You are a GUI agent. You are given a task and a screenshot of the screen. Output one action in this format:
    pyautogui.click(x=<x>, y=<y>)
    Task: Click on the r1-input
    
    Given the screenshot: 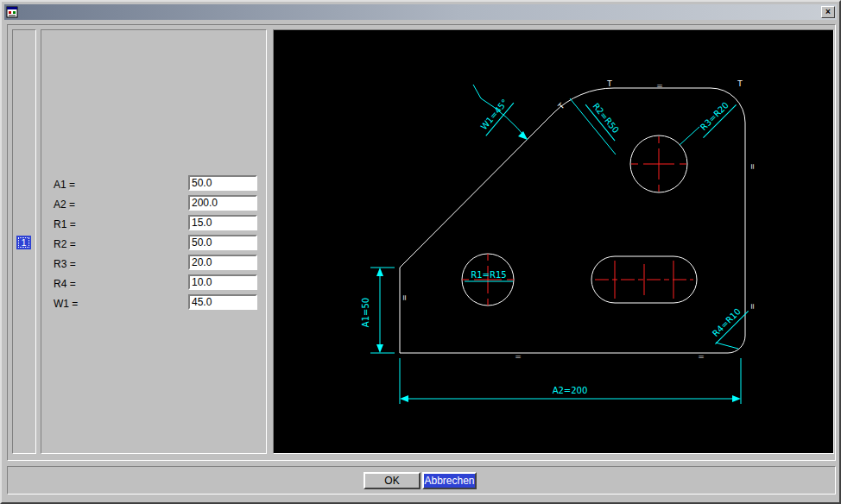 What is the action you would take?
    pyautogui.click(x=223, y=223)
    